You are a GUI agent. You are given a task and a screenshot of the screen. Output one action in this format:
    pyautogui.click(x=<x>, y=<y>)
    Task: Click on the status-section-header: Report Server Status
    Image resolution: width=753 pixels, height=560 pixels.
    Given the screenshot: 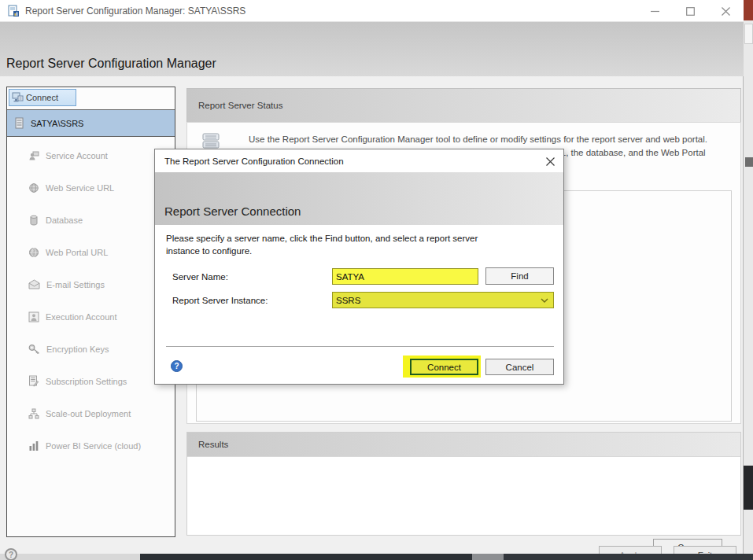 What is the action you would take?
    pyautogui.click(x=464, y=105)
    